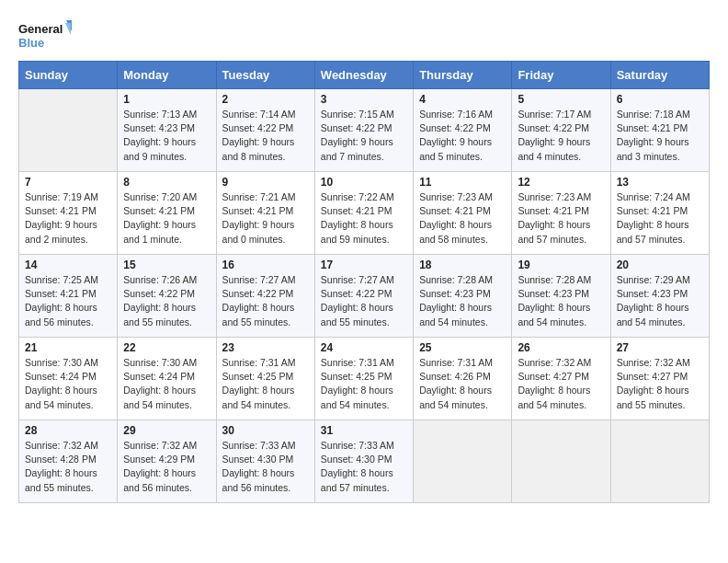  I want to click on calendar-cell: 10Sunrise: 7:22 AMSunset: 4:21 PMDayligh…, so click(364, 213).